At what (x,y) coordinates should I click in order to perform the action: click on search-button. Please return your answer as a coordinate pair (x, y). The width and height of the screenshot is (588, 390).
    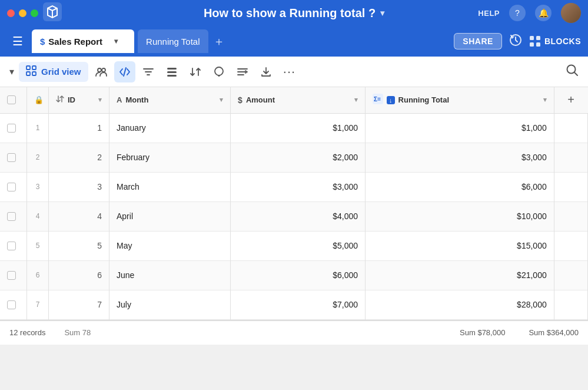
    Looking at the image, I should click on (572, 72).